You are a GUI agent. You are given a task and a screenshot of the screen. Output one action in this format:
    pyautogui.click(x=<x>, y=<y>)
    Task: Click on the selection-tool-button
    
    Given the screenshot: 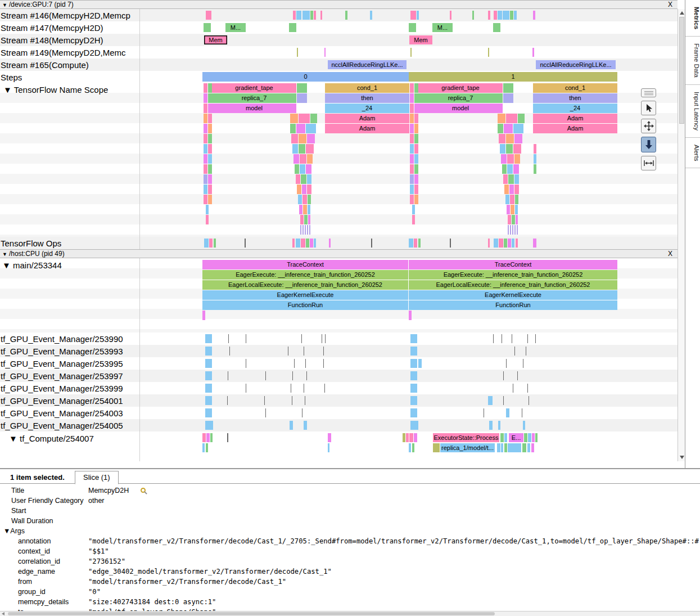 What is the action you would take?
    pyautogui.click(x=649, y=108)
    